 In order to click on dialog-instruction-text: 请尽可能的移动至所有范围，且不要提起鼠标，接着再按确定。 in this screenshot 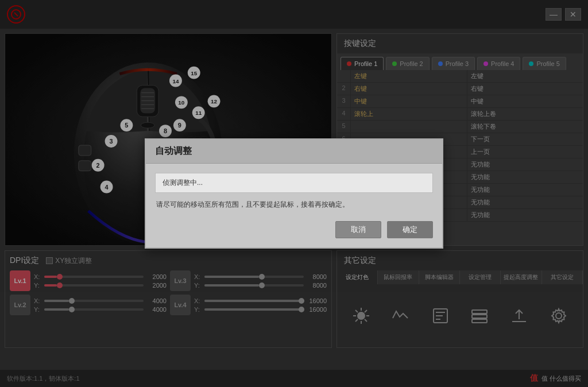, I will do `click(294, 204)`.